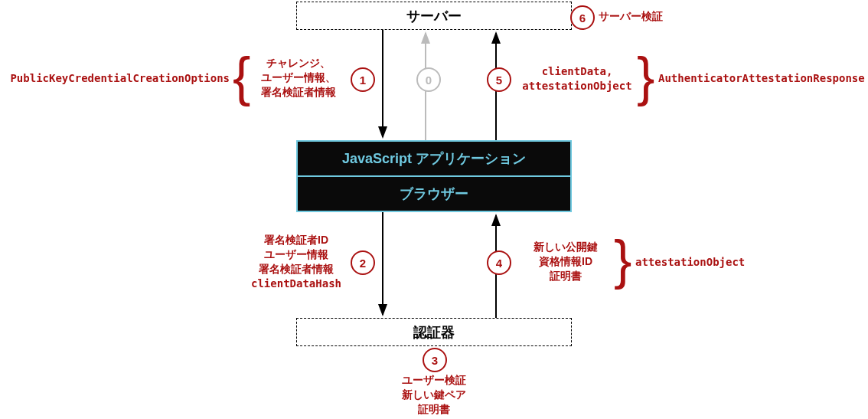 The height and width of the screenshot is (419, 868). What do you see at coordinates (434, 195) in the screenshot?
I see `node-browser: ブラウザー` at bounding box center [434, 195].